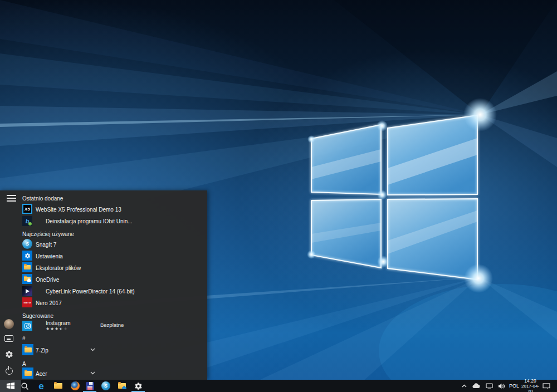 Image resolution: width=557 pixels, height=392 pixels. I want to click on app-item-file-explorer: Eksplorator plików, so click(113, 268).